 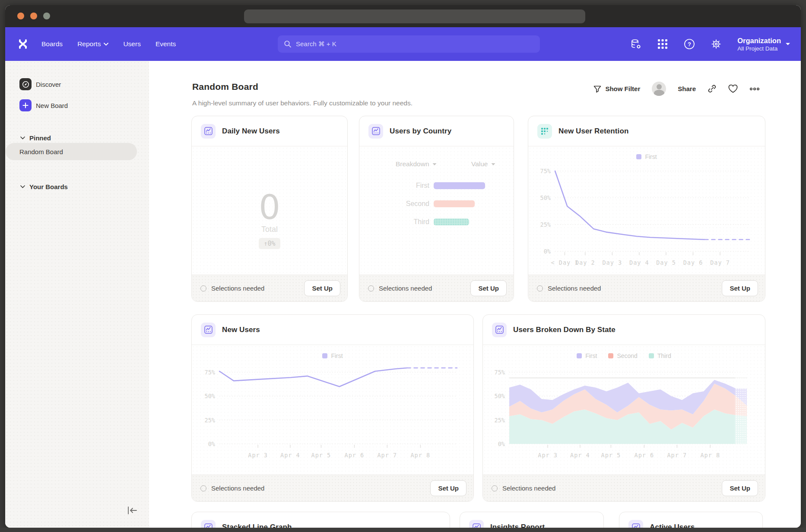 I want to click on favorite-heart-icon, so click(x=733, y=89).